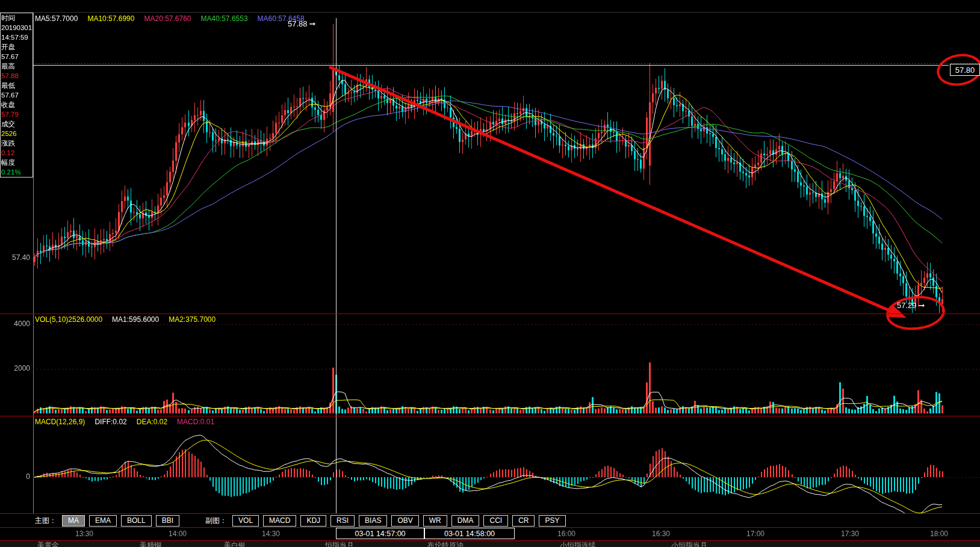  What do you see at coordinates (73, 521) in the screenshot?
I see `toolbar-button-ma: MA` at bounding box center [73, 521].